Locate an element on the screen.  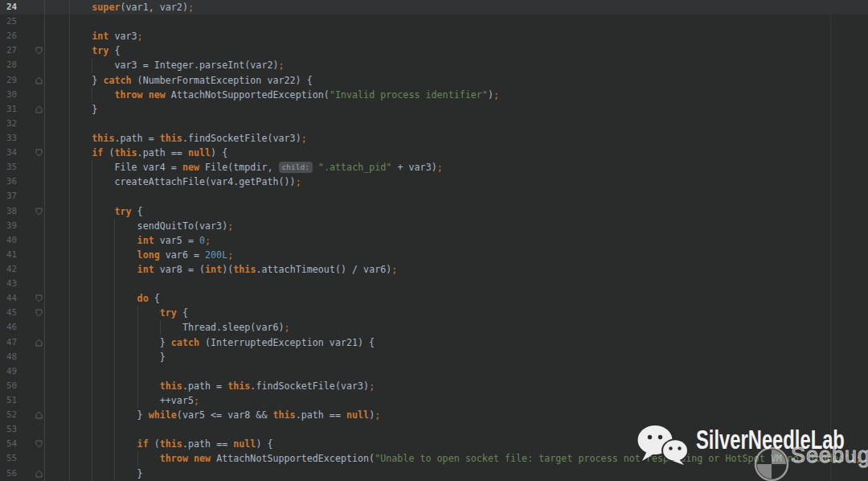
code-text: ++var5; is located at coordinates (457, 401).